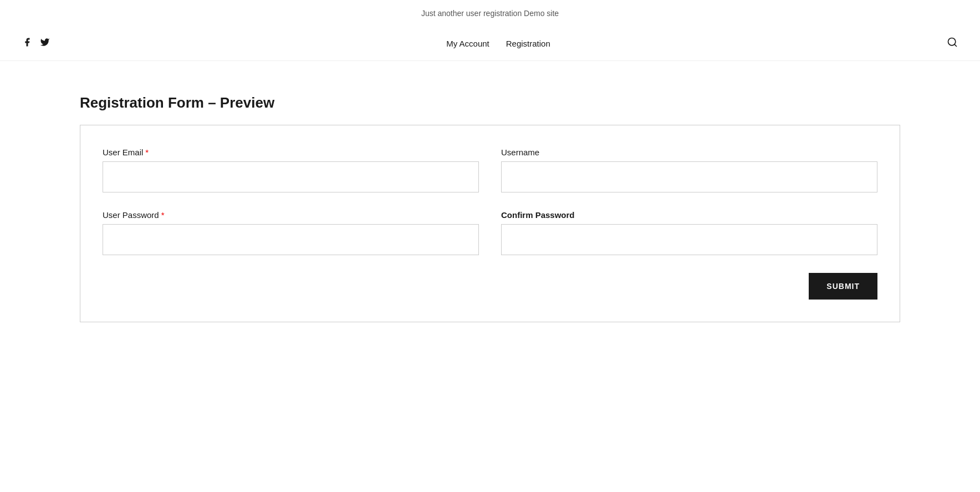  Describe the element at coordinates (528, 43) in the screenshot. I see `nav-registration: Registration` at that location.